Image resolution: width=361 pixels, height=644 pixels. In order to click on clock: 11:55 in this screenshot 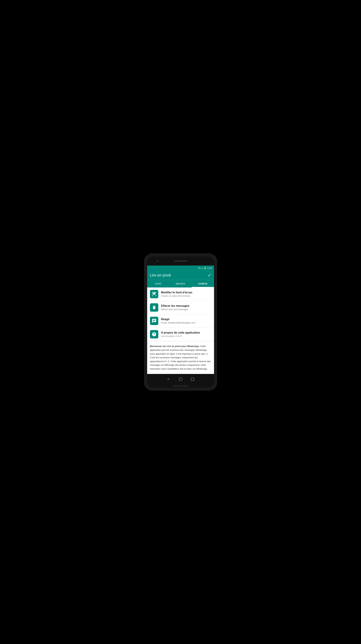, I will do `click(210, 268)`.